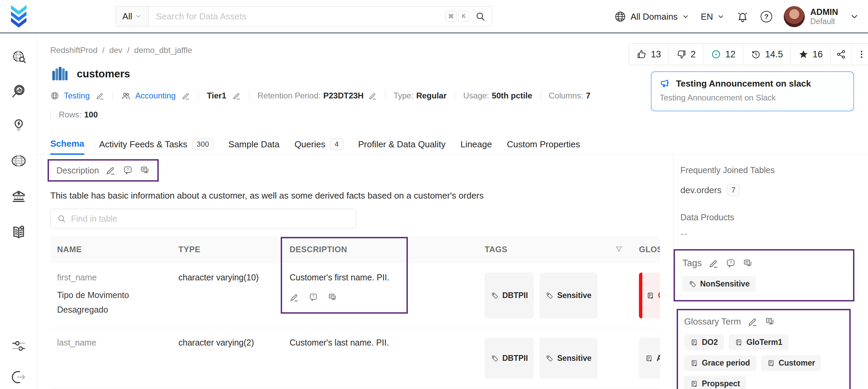 The image size is (868, 389). What do you see at coordinates (824, 12) in the screenshot?
I see `user-name: ADMIN` at bounding box center [824, 12].